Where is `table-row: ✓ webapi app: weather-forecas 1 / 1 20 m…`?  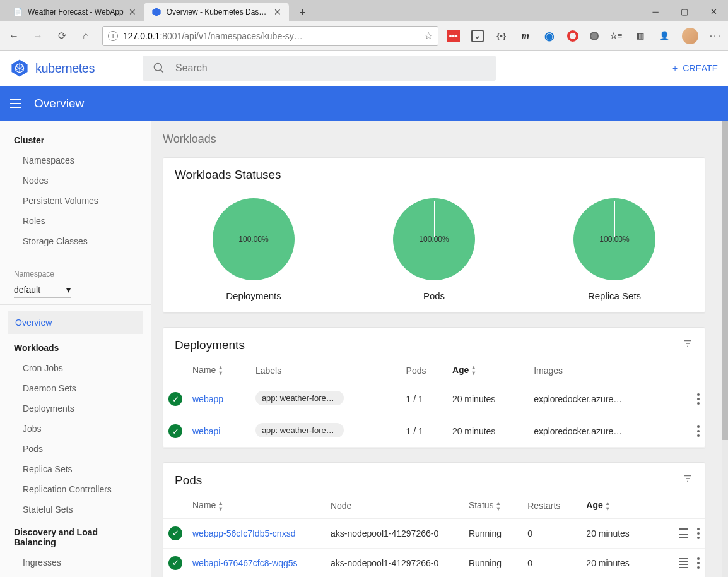 table-row: ✓ webapi app: weather-forecas 1 / 1 20 m… is located at coordinates (434, 432).